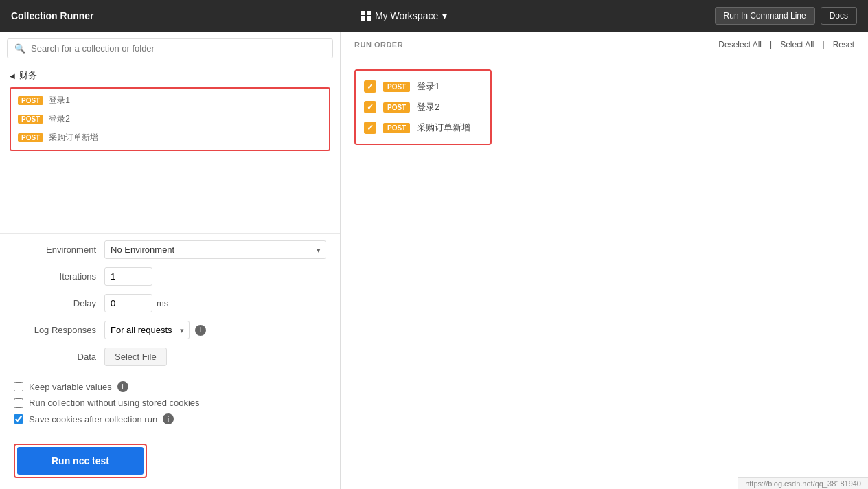 The height and width of the screenshot is (489, 868). Describe the element at coordinates (170, 304) in the screenshot. I see `delay-row: Delay 0 ms` at that location.